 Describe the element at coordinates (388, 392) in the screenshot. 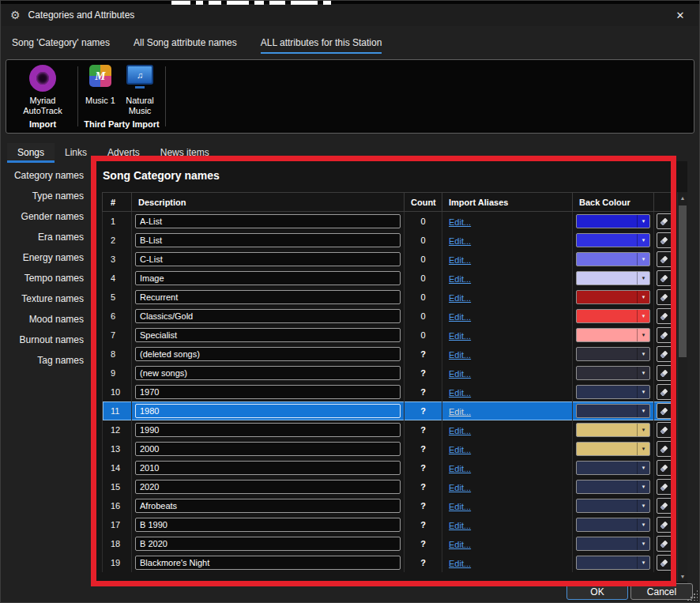

I see `table-row: 10?Edit...▼` at that location.